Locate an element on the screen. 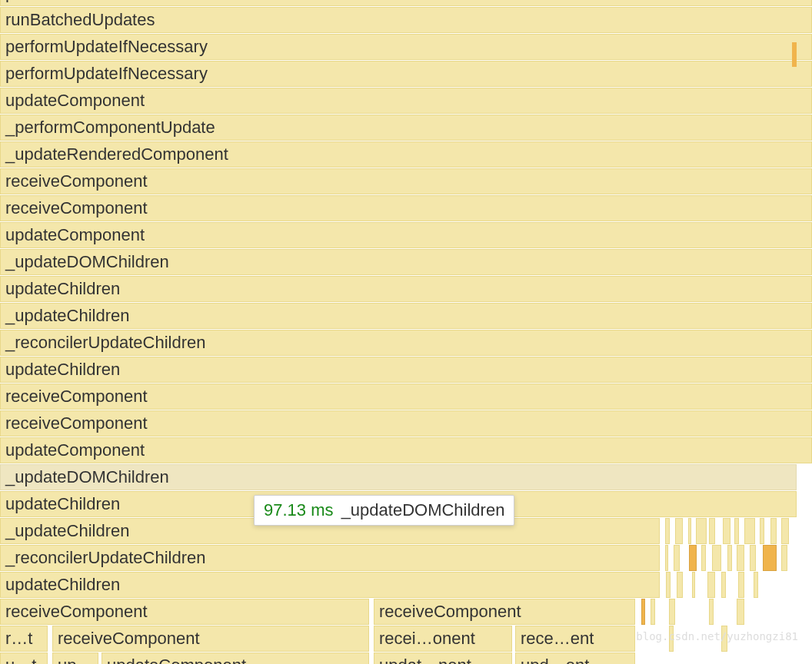 This screenshot has width=812, height=664. flame-row: _performComponentUpdate is located at coordinates (406, 128).